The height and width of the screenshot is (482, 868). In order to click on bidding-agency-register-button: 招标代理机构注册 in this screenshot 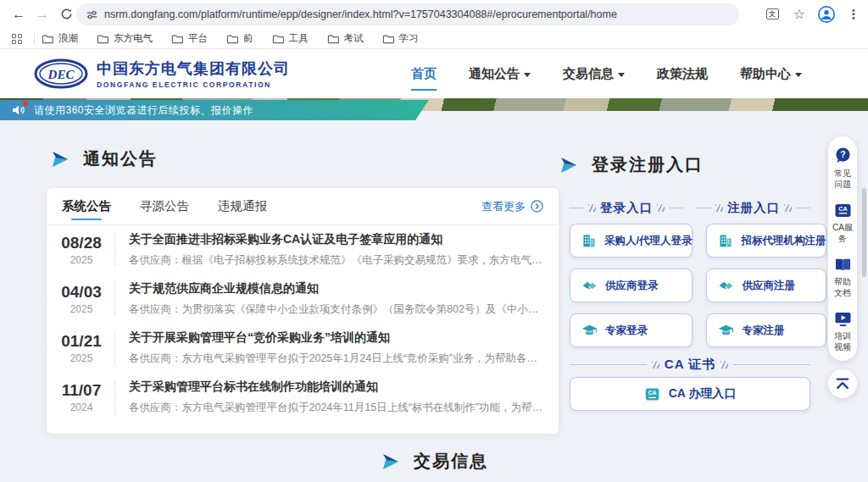, I will do `click(766, 241)`.